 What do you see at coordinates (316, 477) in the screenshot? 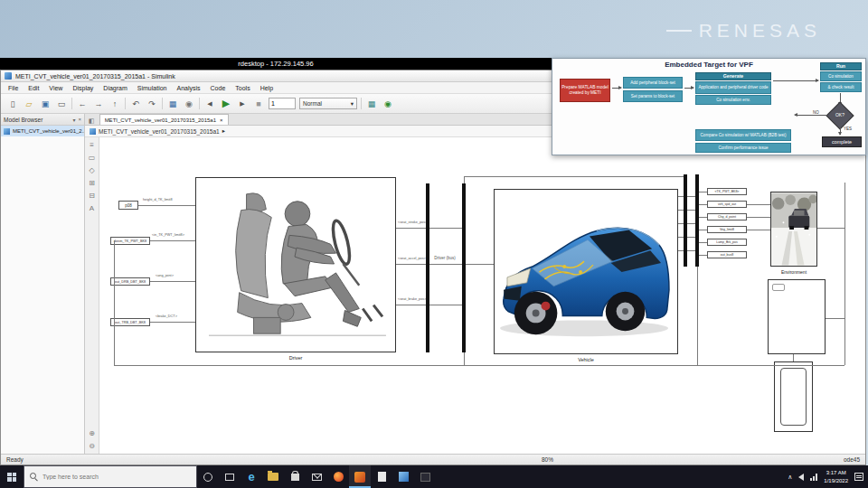
I see `mail-button` at bounding box center [316, 477].